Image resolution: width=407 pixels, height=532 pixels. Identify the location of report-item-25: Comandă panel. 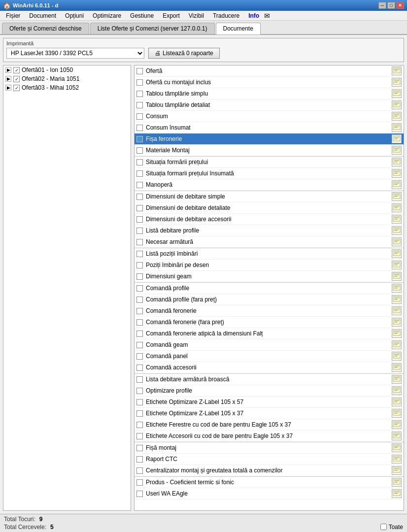
(269, 357).